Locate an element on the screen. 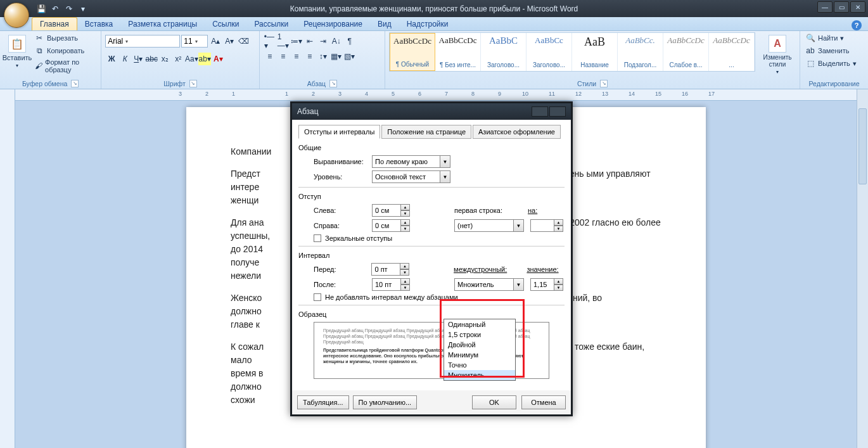 The height and width of the screenshot is (448, 868). replace-button: abЗаменить is located at coordinates (831, 51).